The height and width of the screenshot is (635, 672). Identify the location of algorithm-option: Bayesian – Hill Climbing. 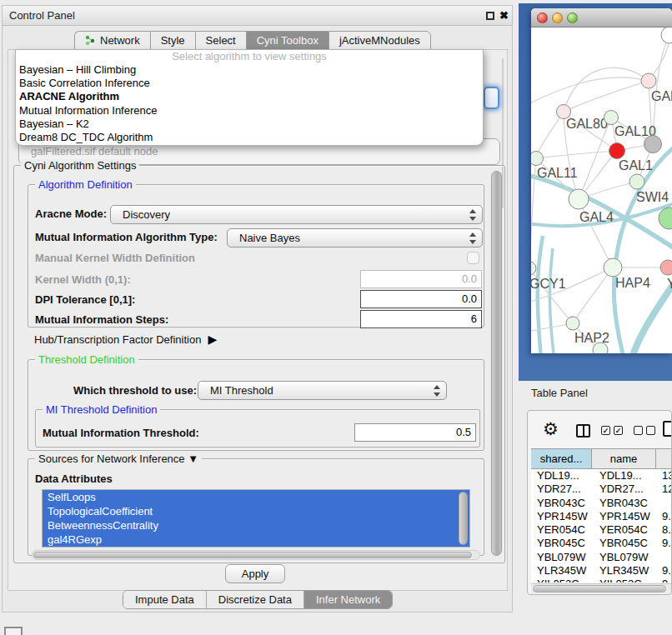
(249, 70).